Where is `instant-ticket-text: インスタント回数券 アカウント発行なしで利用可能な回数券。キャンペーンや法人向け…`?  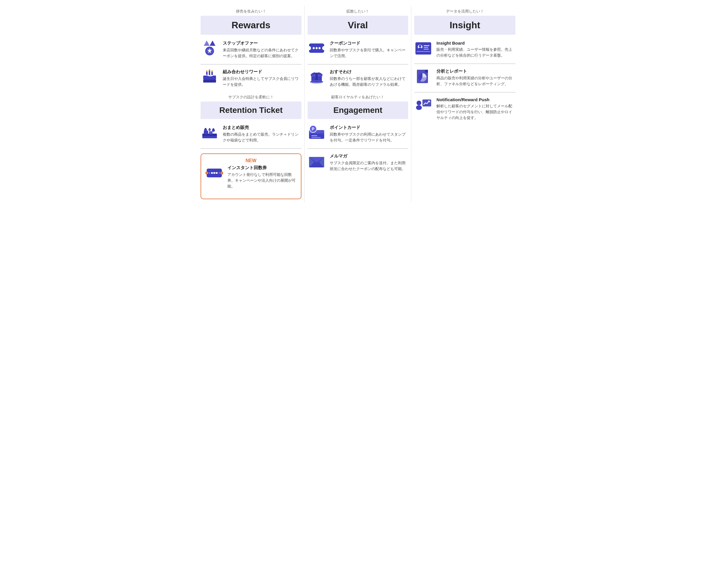
instant-ticket-text: インスタント回数券 アカウント発行なしで利用可能な回数券。キャンペーンや法人向け… is located at coordinates (262, 177).